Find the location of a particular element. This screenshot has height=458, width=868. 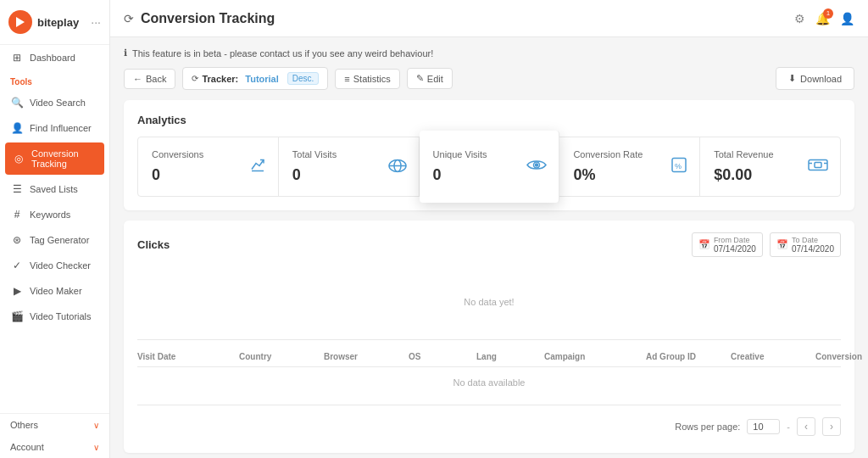

page-title: Conversion Tracking is located at coordinates (208, 19).